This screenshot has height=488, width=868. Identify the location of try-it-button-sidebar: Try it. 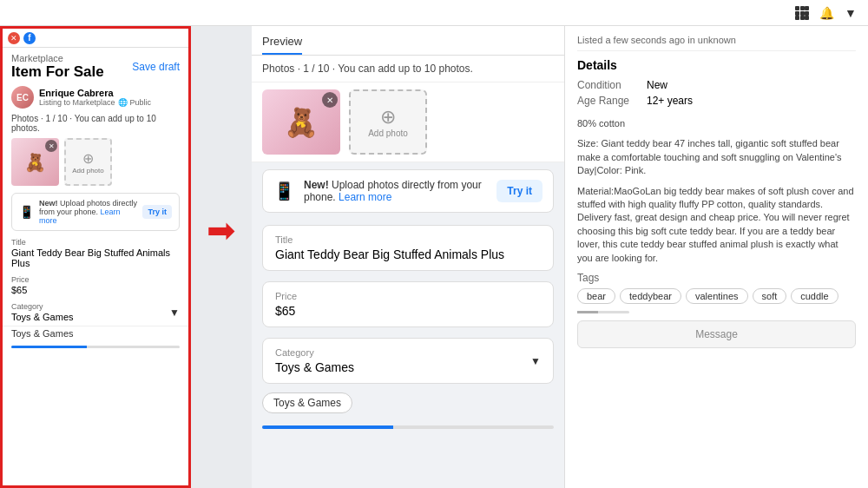
(157, 212).